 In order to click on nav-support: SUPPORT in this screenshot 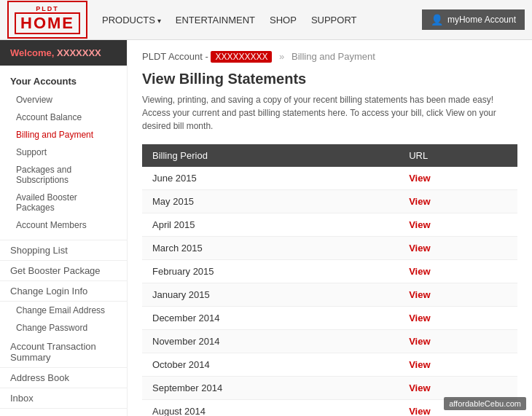, I will do `click(334, 20)`.